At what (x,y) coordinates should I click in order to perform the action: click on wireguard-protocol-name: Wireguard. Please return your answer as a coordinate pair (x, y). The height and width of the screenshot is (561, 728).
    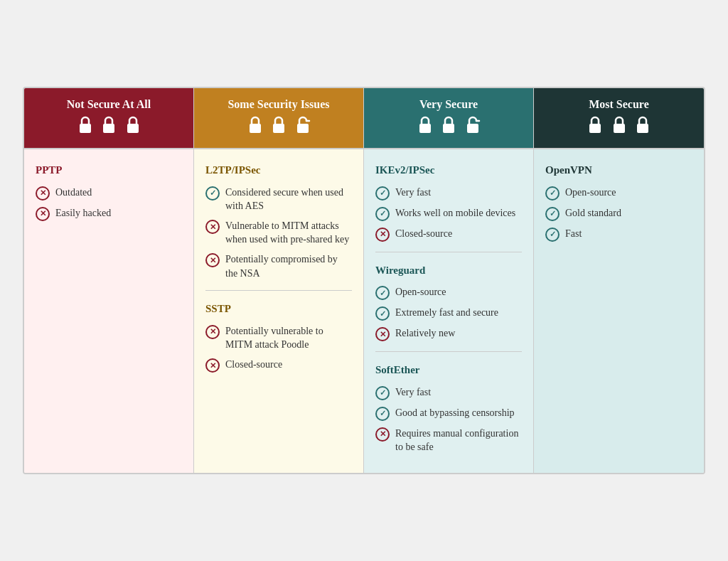
    Looking at the image, I should click on (449, 270).